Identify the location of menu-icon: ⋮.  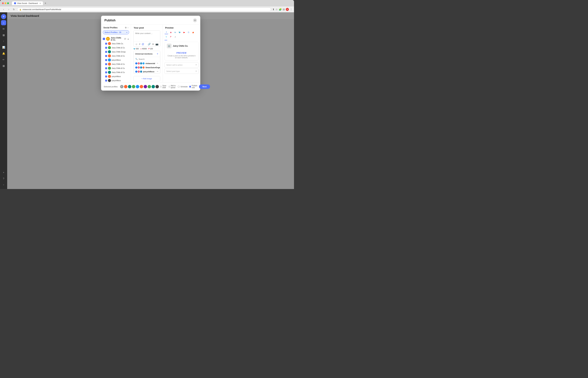
(291, 9).